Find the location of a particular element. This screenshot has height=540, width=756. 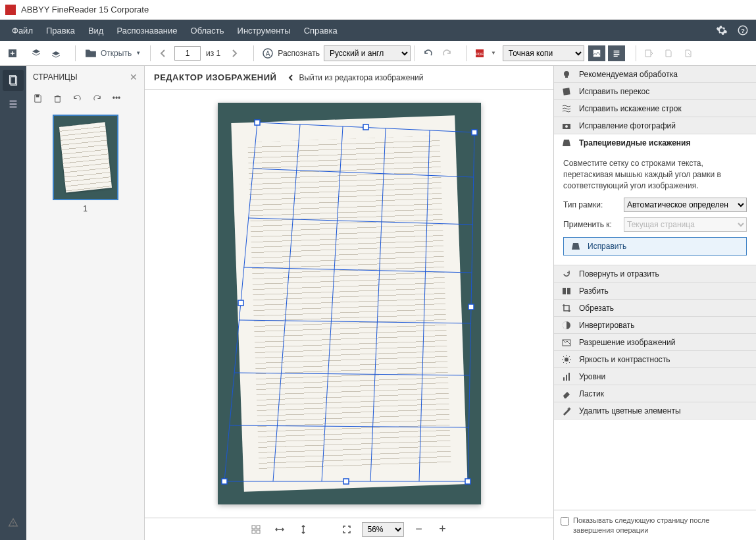

fit-height-icon is located at coordinates (303, 529).